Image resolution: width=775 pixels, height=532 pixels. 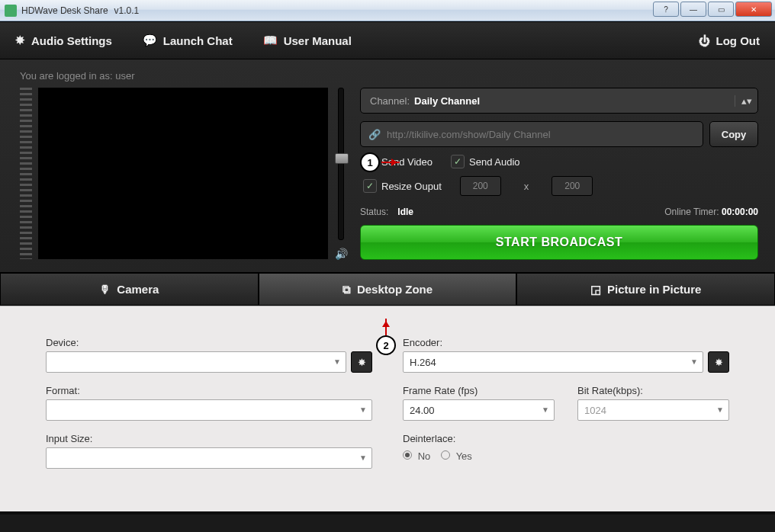 I want to click on channel-value: Daily Channel, so click(x=447, y=101).